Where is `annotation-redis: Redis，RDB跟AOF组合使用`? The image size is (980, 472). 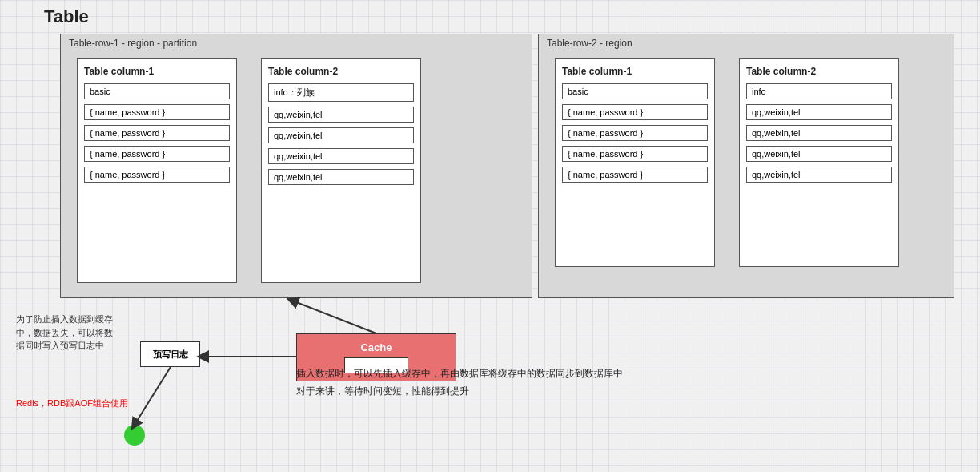 annotation-redis: Redis，RDB跟AOF组合使用 is located at coordinates (72, 404).